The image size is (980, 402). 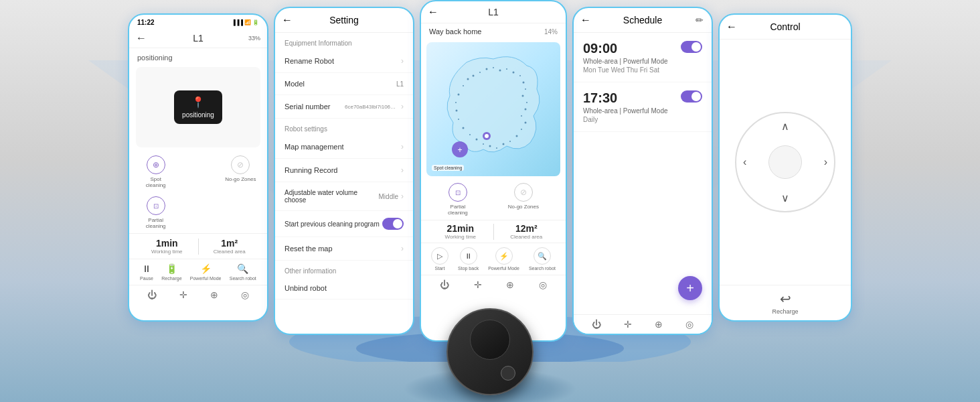 I want to click on nav-move: ✛, so click(x=183, y=295).